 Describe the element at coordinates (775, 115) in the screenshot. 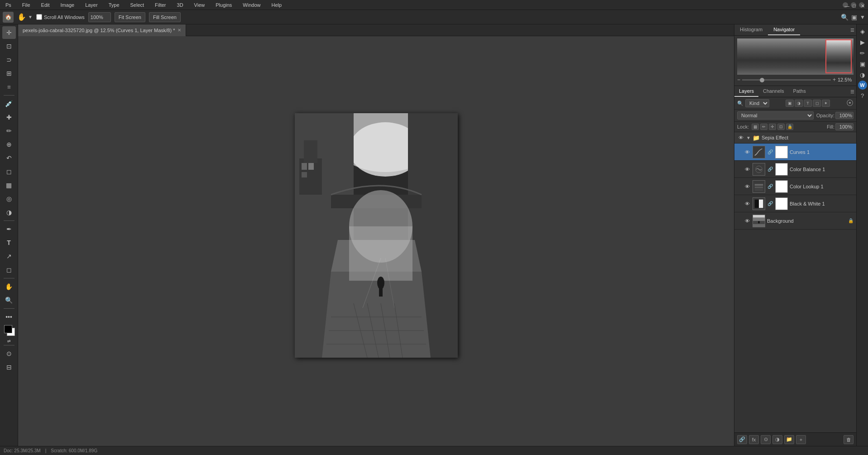

I see `blend-mode-select: Normal` at that location.